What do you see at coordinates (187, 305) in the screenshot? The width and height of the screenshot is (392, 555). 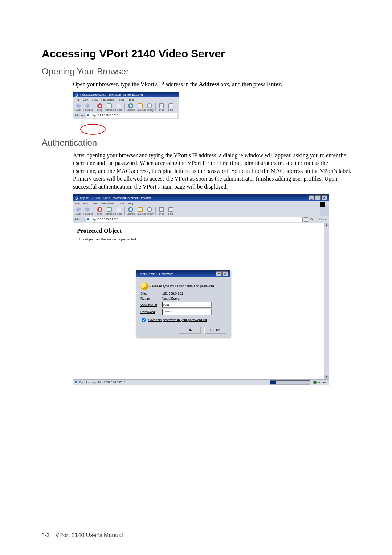 I see `username-input` at bounding box center [187, 305].